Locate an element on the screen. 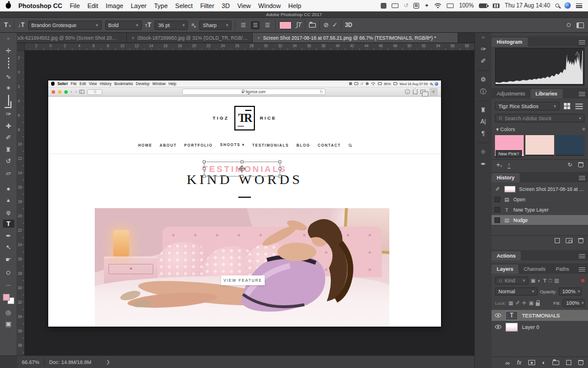  menu-image: Image is located at coordinates (115, 6).